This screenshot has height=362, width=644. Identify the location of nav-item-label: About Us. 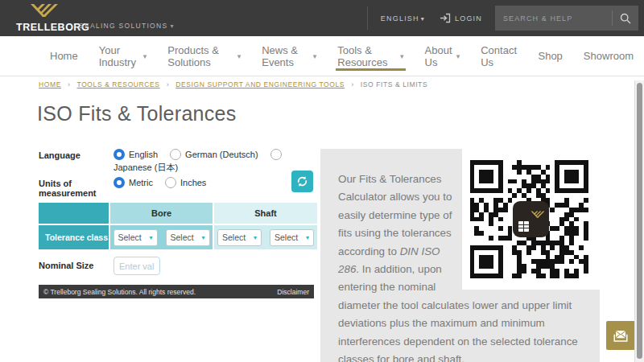
(440, 56).